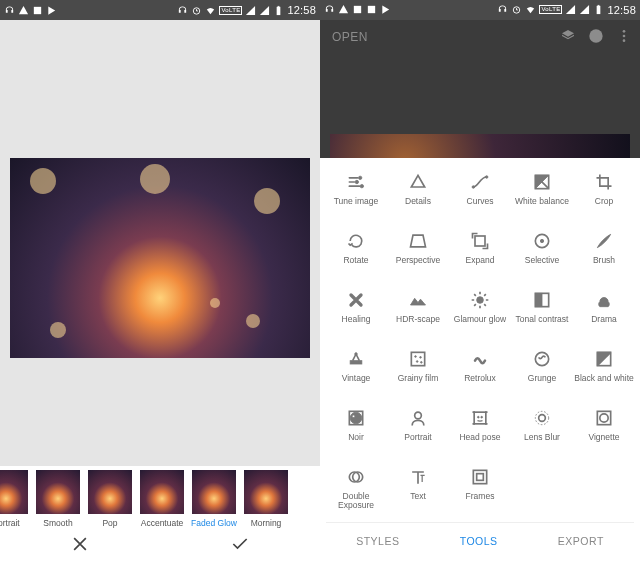  I want to click on filter-thumb: Morning, so click(266, 499).